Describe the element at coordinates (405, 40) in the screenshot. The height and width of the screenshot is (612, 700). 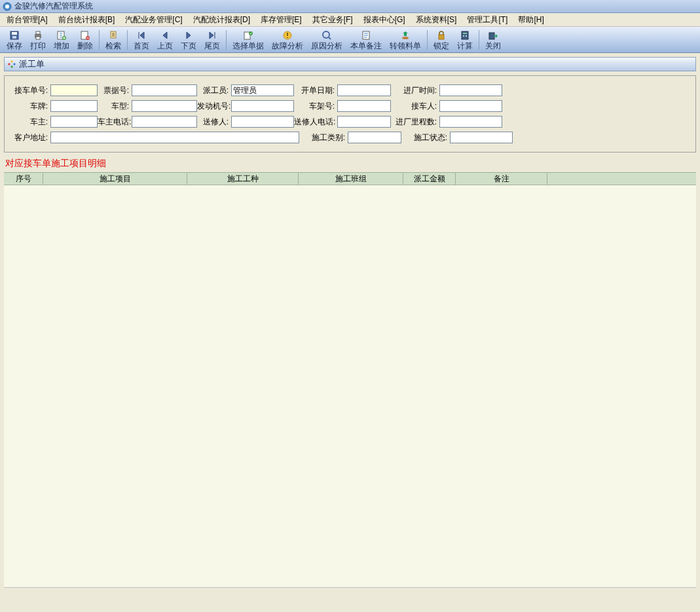
I see `transfer-button: 转领料单` at that location.